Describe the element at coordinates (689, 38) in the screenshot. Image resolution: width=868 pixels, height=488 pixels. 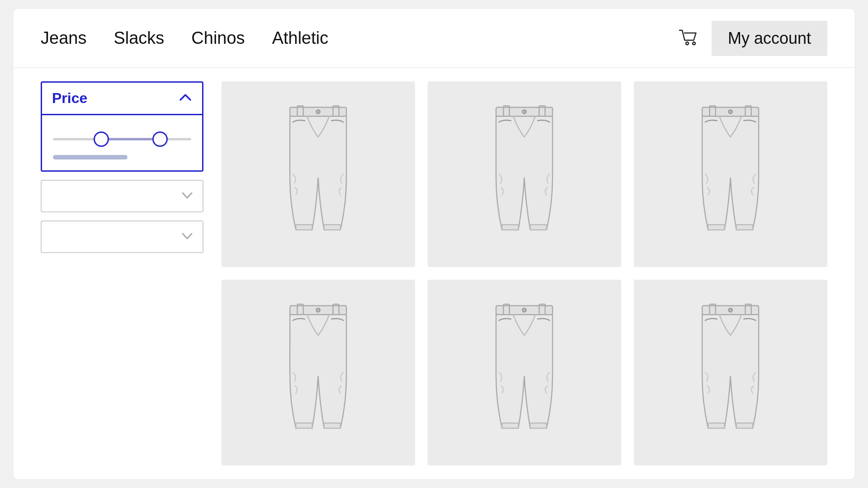
I see `cart-button` at that location.